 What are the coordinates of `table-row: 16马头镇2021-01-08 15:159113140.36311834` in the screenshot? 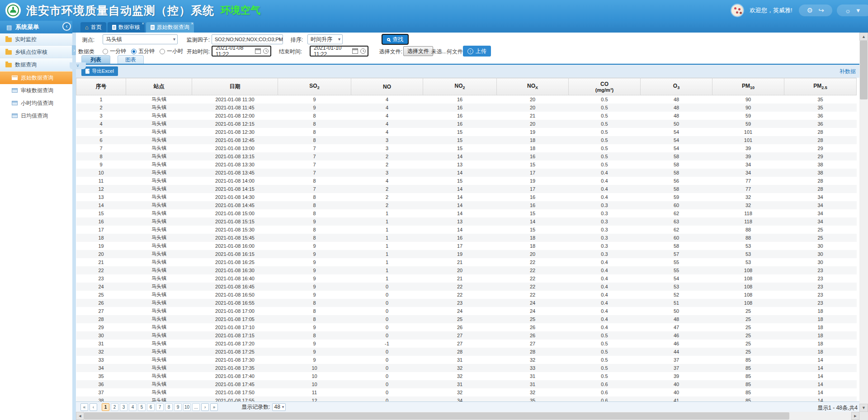 It's located at (467, 222).